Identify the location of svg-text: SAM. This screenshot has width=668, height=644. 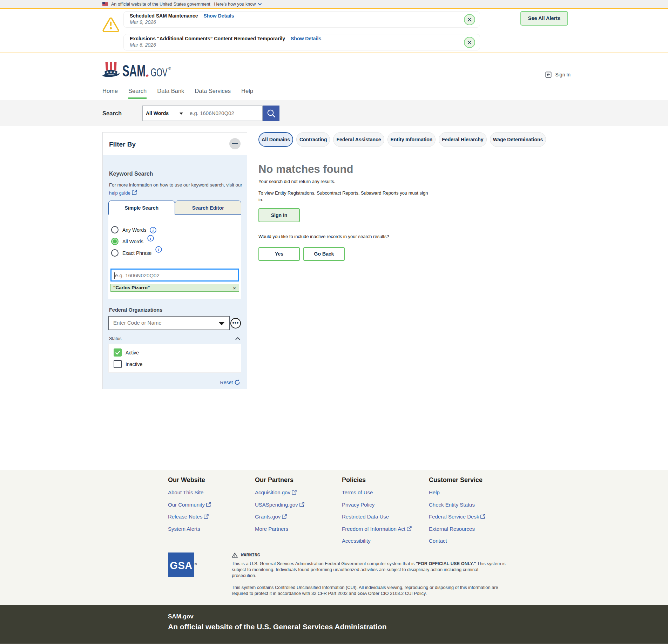
(134, 70).